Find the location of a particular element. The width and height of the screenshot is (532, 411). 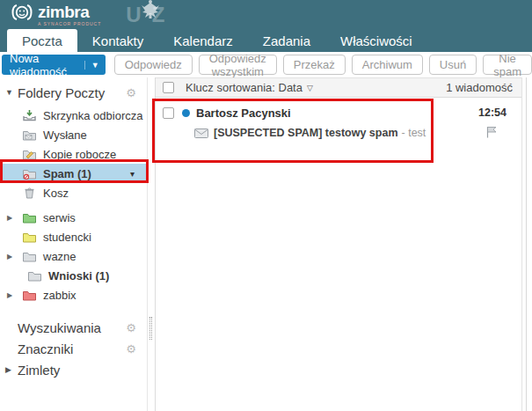

drafts-folder-icon is located at coordinates (30, 155).